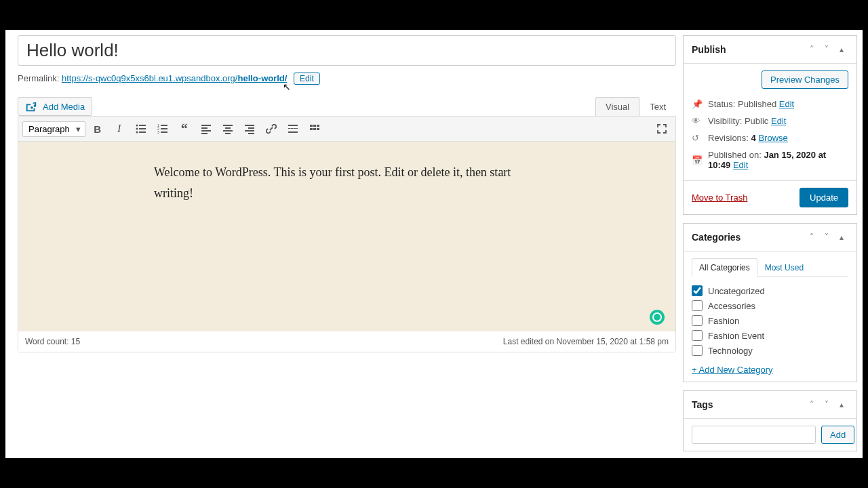  What do you see at coordinates (838, 435) in the screenshot?
I see `add-tag-button: Add` at bounding box center [838, 435].